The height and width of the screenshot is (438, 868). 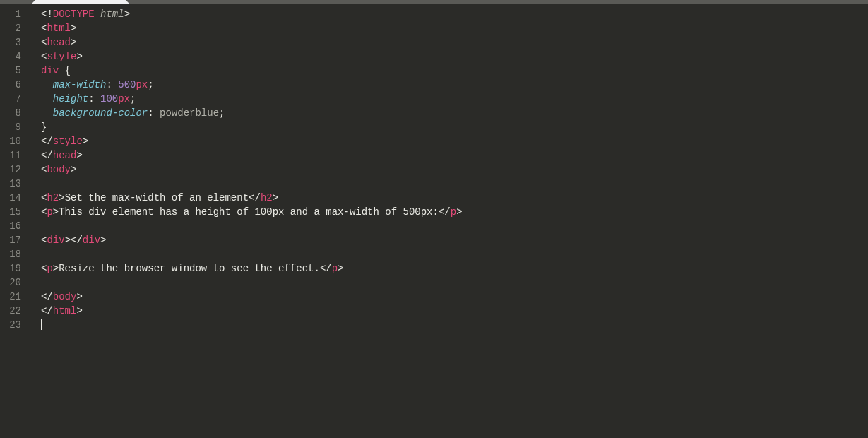 I want to click on line-number: 21, so click(x=16, y=297).